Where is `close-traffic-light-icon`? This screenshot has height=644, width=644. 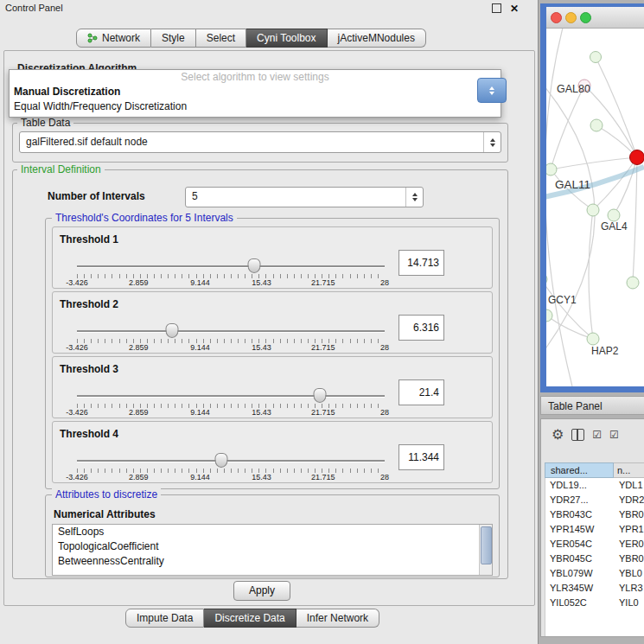
close-traffic-light-icon is located at coordinates (557, 17).